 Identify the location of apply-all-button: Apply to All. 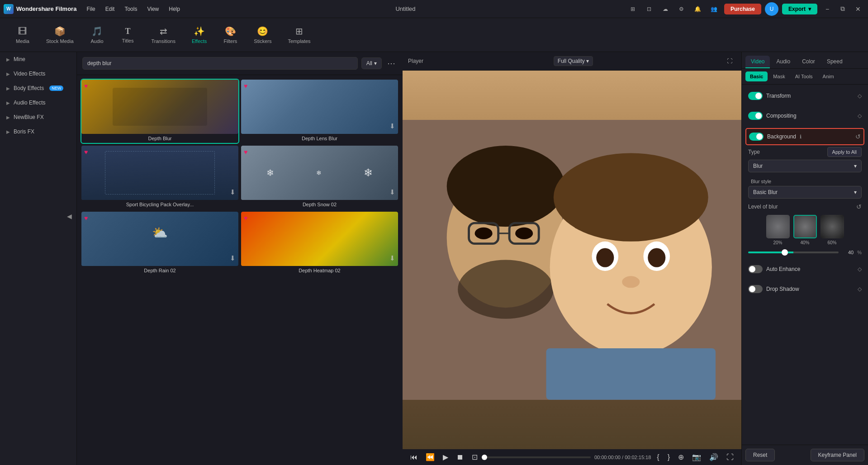
(844, 152).